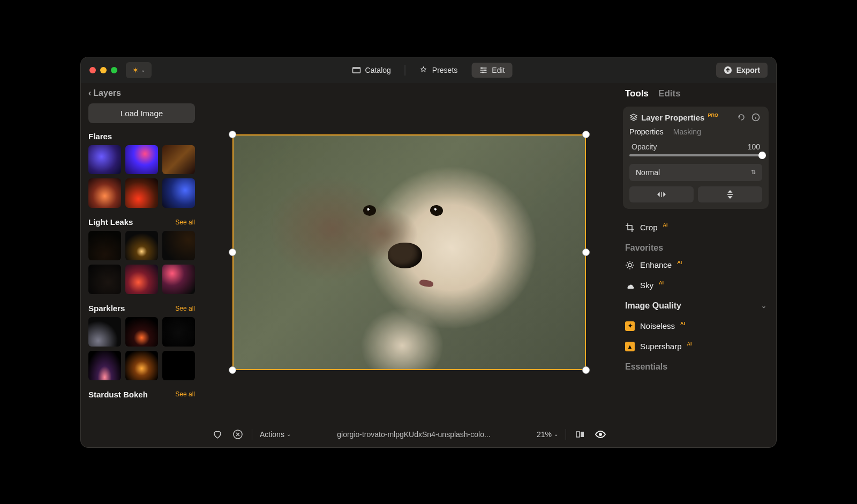 The height and width of the screenshot is (504, 857). I want to click on minimize-window-button, so click(103, 70).